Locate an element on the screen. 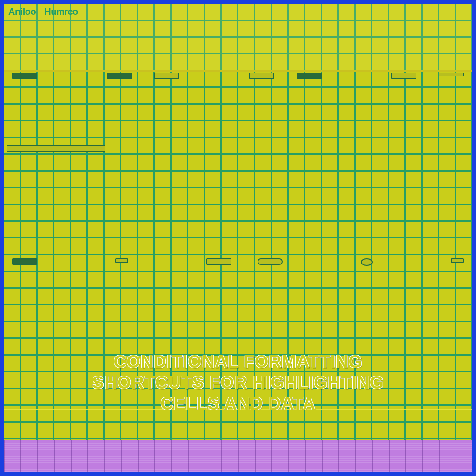 This screenshot has height=476, width=476. footer-band is located at coordinates (238, 456).